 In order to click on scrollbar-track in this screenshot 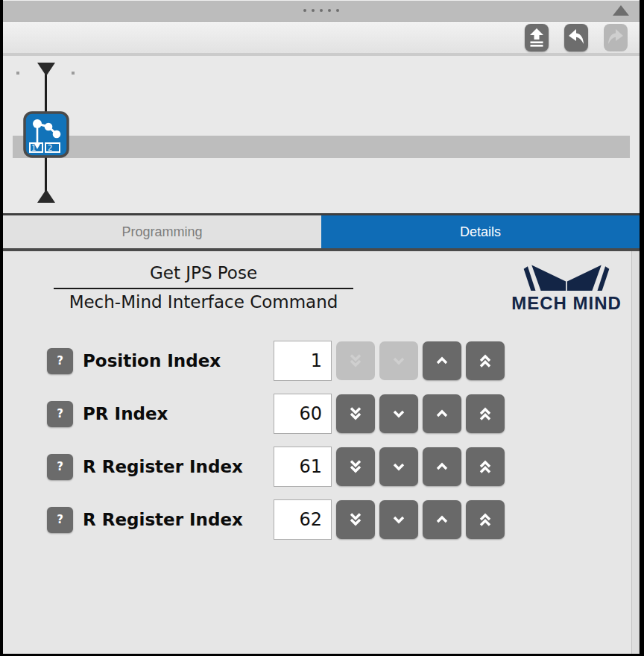, I will do `click(635, 452)`.